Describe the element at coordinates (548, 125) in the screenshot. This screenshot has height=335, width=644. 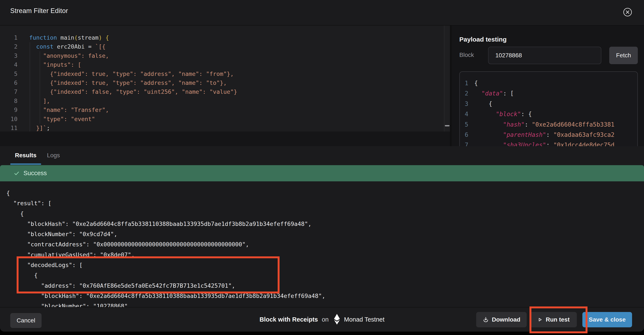
I see `code-line: 5 "hash": "0xe2a6d6604c8ffa5b3381` at that location.